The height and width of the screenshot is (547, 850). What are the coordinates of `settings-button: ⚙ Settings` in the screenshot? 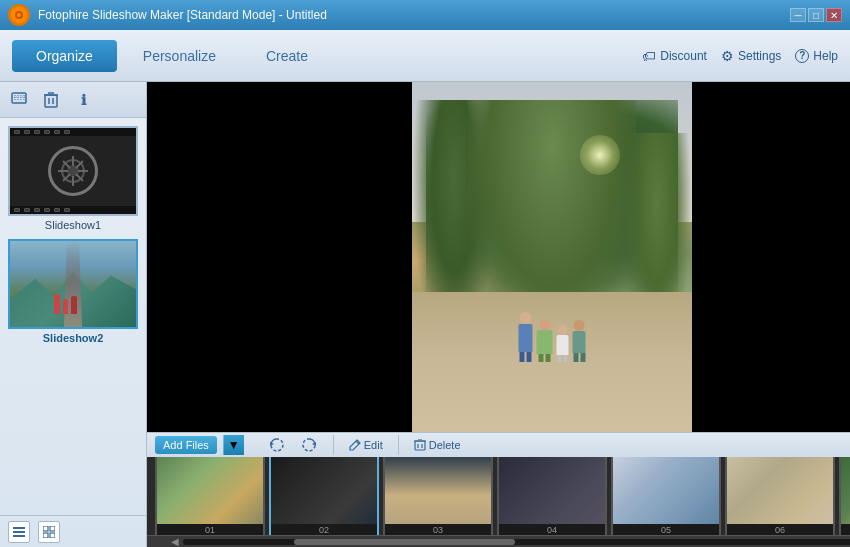 It's located at (751, 56).